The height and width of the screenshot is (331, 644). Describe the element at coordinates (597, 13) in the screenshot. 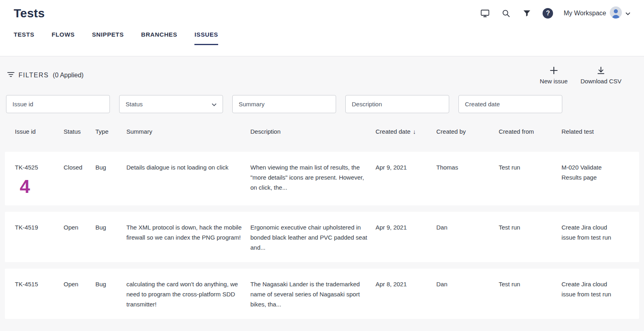

I see `workspace-menu: My Workspace` at that location.